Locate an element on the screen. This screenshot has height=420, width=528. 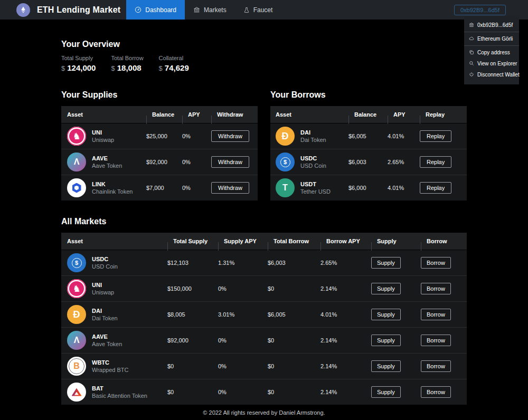
menu-item-label: 0xb92B9...6d5f is located at coordinates (495, 25).